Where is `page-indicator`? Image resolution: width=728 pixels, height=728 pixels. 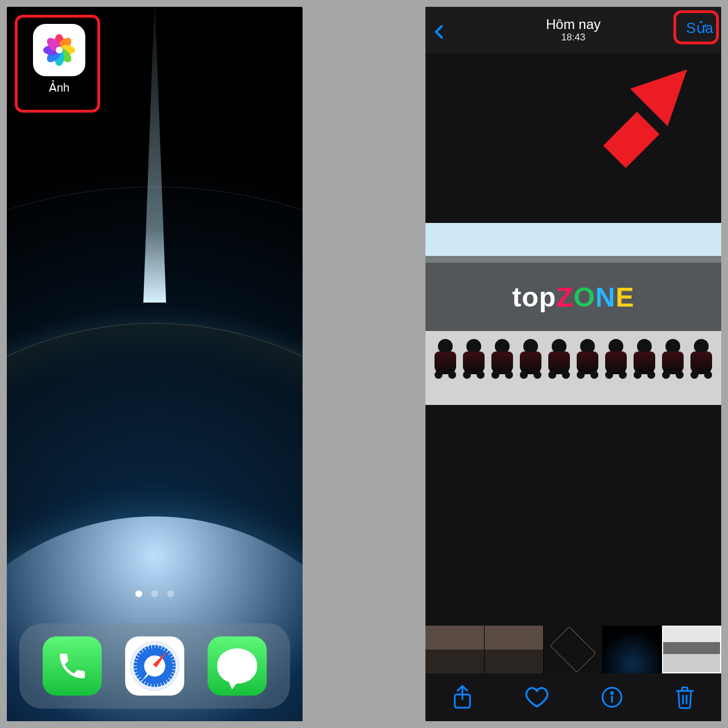
page-indicator is located at coordinates (155, 594).